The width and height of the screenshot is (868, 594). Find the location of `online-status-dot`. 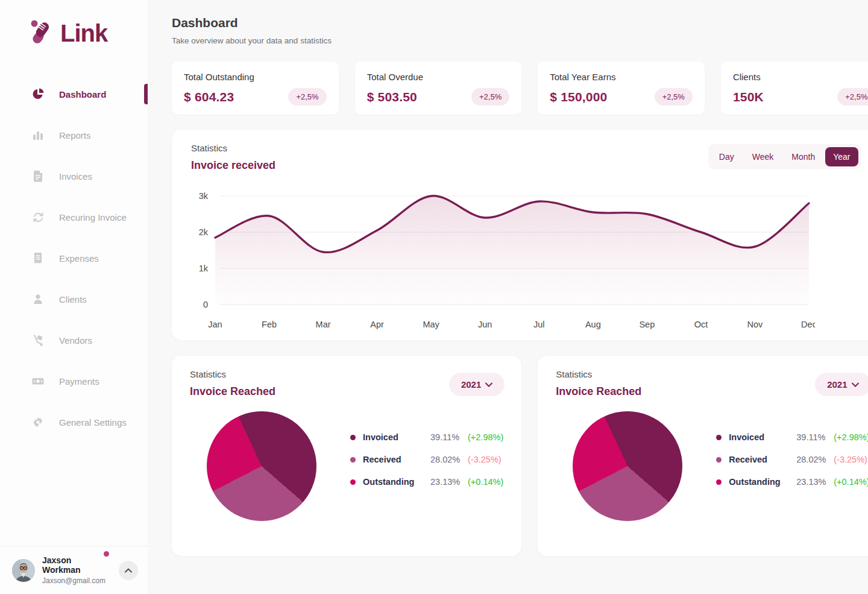

online-status-dot is located at coordinates (106, 554).